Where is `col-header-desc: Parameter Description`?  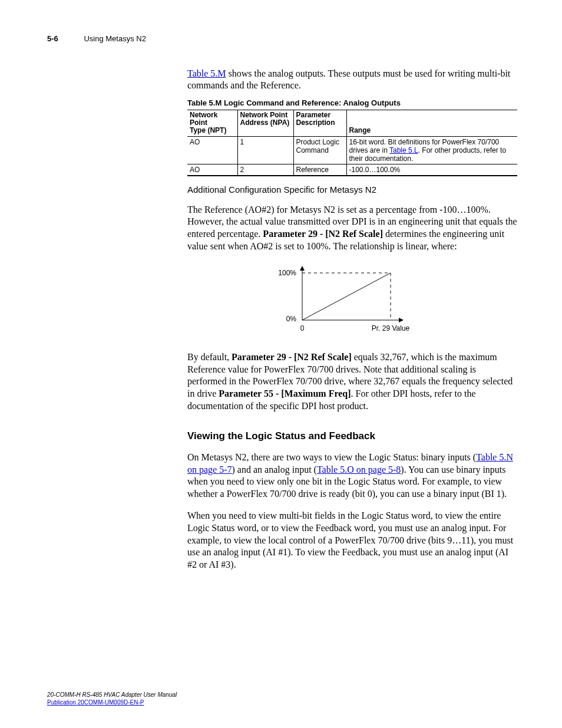 col-header-desc: Parameter Description is located at coordinates (320, 124).